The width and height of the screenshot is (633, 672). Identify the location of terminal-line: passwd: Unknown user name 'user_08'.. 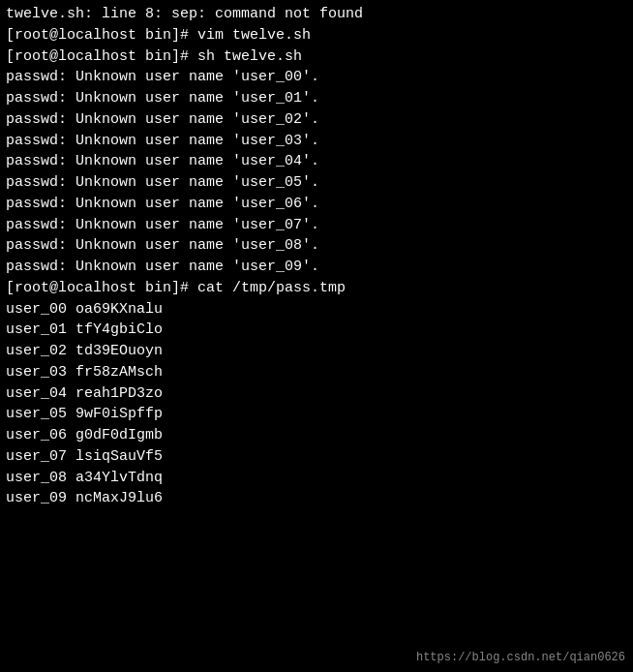
(316, 246).